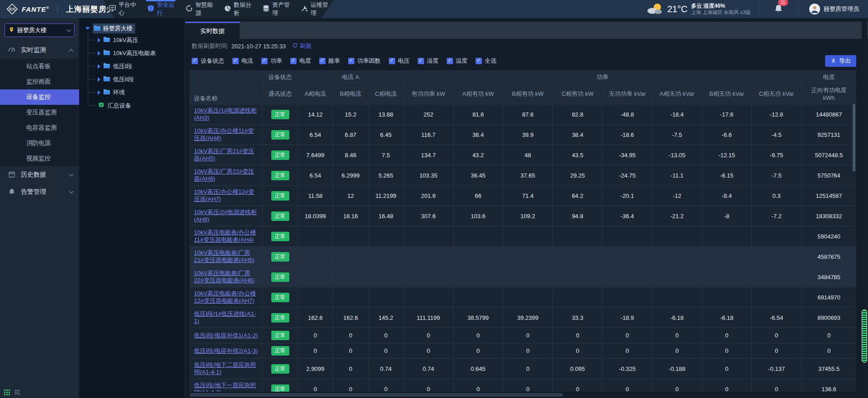 This screenshot has width=868, height=398. I want to click on user-menu: 丽婴房管理员, so click(833, 9).